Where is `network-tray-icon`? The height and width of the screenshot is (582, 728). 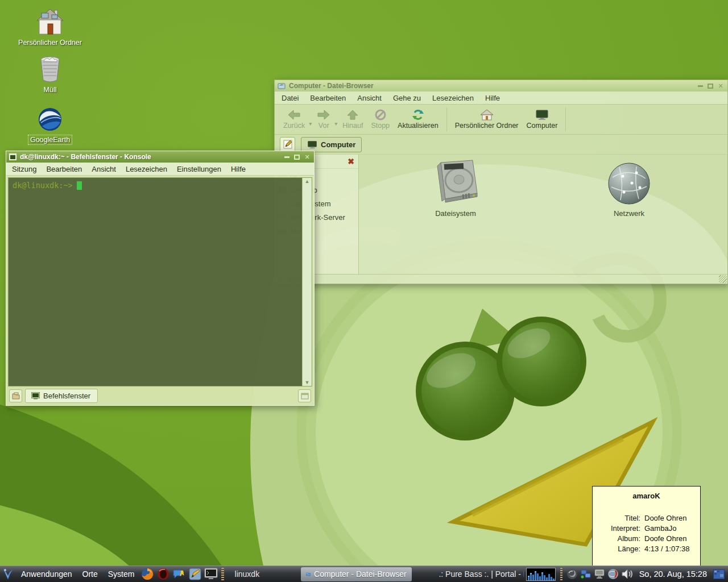 network-tray-icon is located at coordinates (586, 574).